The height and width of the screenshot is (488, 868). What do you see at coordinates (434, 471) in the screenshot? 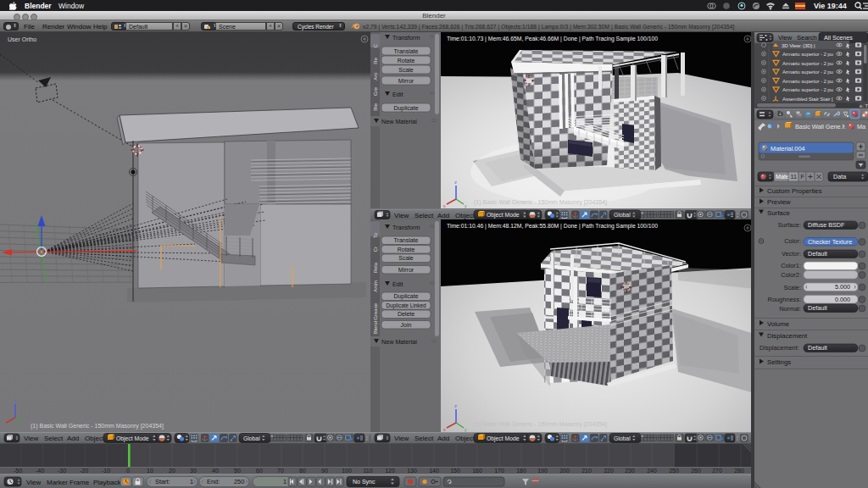
I see `svg-text: 140` at bounding box center [434, 471].